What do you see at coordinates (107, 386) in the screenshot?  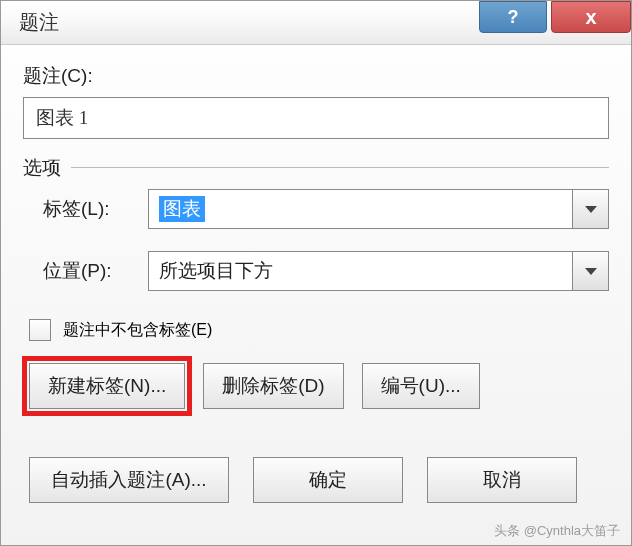 I see `new-label-button: 新建标签(N)...` at bounding box center [107, 386].